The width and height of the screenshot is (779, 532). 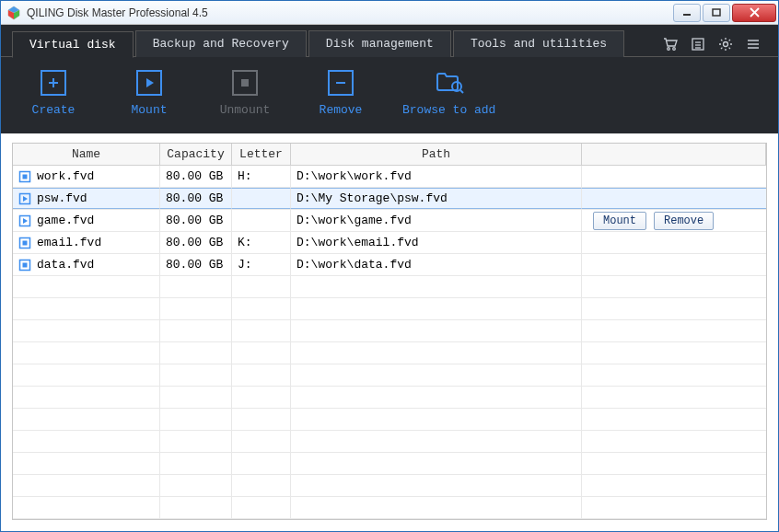 What do you see at coordinates (341, 94) in the screenshot?
I see `toolbar-remove: Remove` at bounding box center [341, 94].